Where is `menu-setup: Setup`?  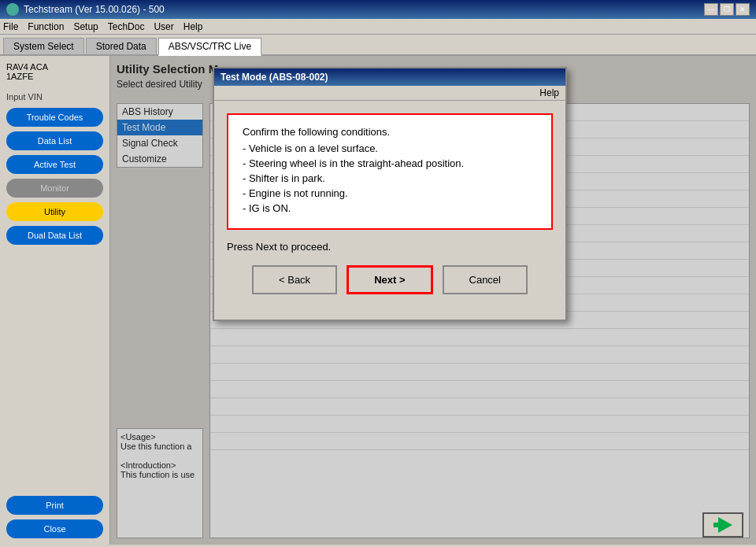 menu-setup: Setup is located at coordinates (85, 27).